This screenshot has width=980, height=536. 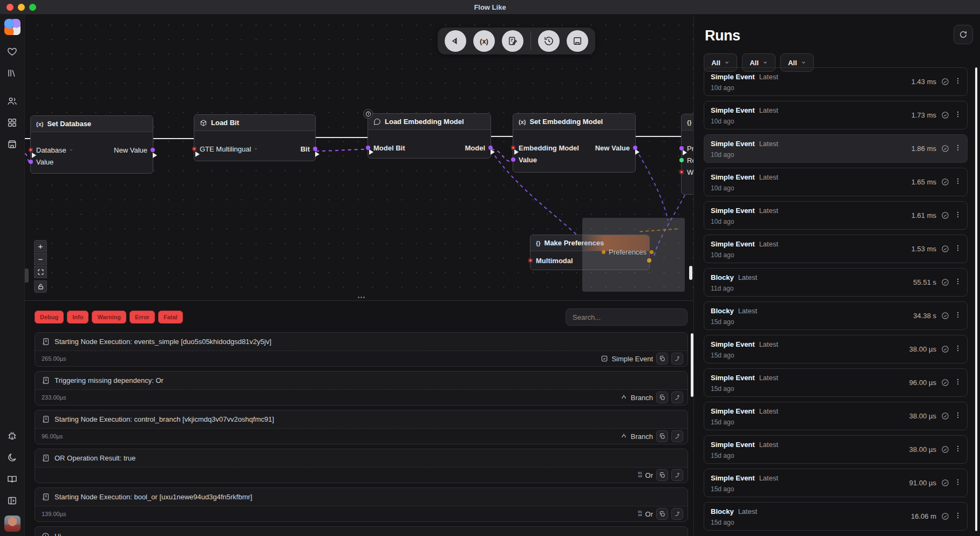 What do you see at coordinates (40, 246) in the screenshot?
I see `zoom-in-button: +` at bounding box center [40, 246].